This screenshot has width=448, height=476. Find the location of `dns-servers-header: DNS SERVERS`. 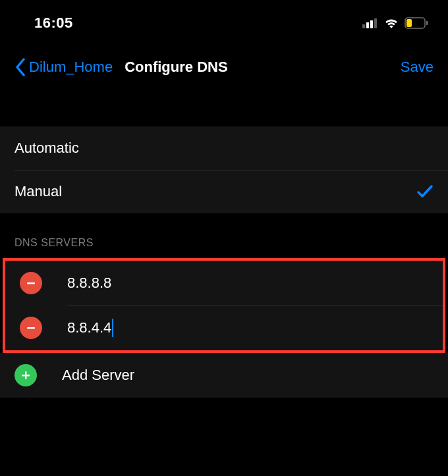

dns-servers-header: DNS SERVERS is located at coordinates (224, 236).